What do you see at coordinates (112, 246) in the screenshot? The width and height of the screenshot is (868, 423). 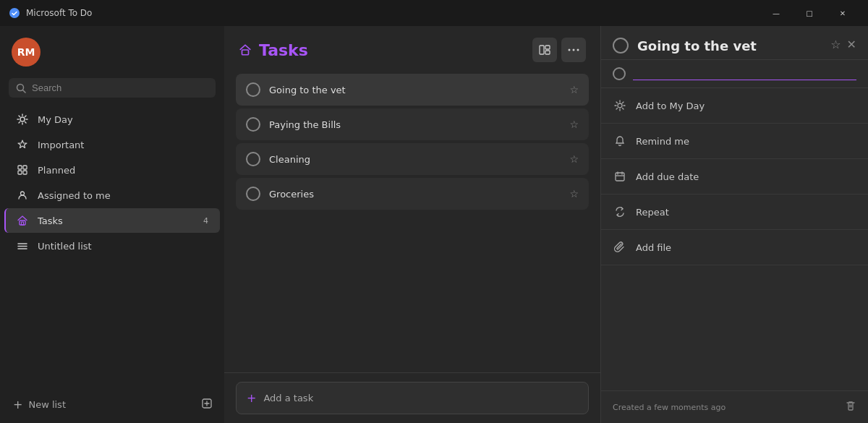 I see `sidebar-item-untitled: Untitled list` at bounding box center [112, 246].